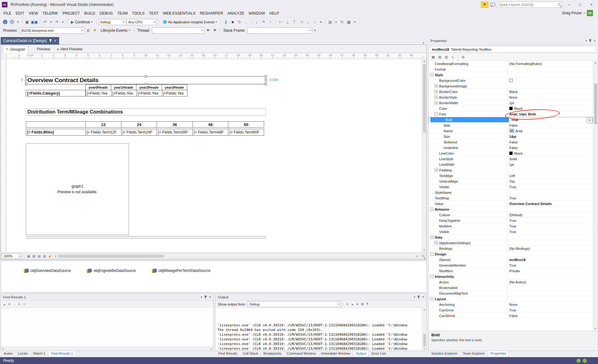 Image resolution: width=598 pixels, height=364 pixels. What do you see at coordinates (174, 87) in the screenshot?
I see `table-header-cell: year3Heade` at bounding box center [174, 87].